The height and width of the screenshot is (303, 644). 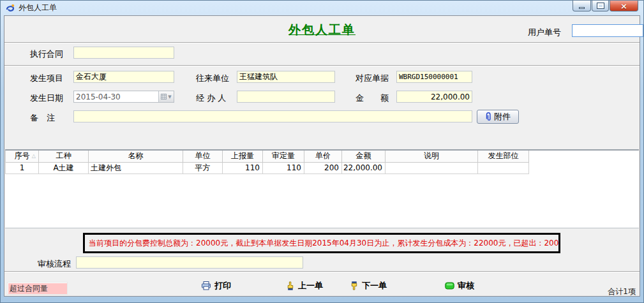 I want to click on grid-col-header: 上报量, so click(x=243, y=156).